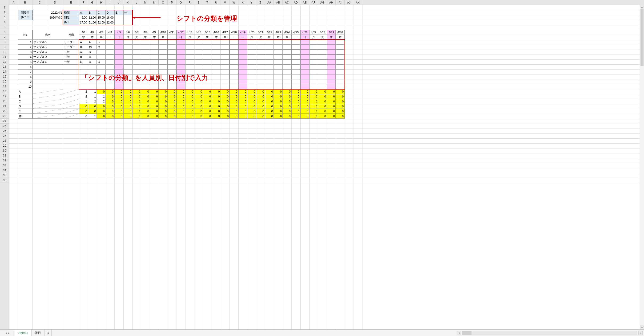 The image size is (644, 336). Describe the element at coordinates (84, 12) in the screenshot. I see `shift-type-col-A: A` at that location.